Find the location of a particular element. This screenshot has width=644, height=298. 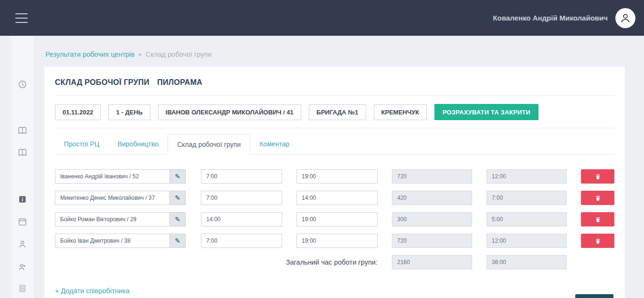

menu-toggle-icon is located at coordinates (21, 18).